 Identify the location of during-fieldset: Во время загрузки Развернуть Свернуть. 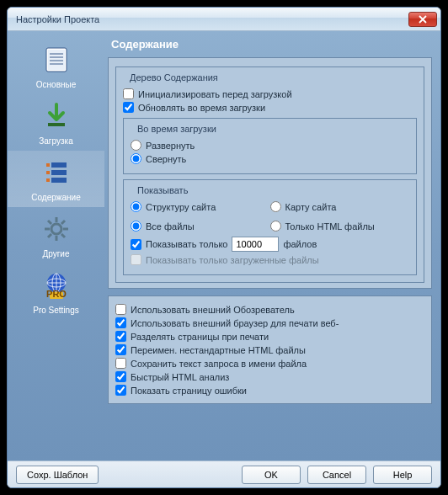
(269, 146).